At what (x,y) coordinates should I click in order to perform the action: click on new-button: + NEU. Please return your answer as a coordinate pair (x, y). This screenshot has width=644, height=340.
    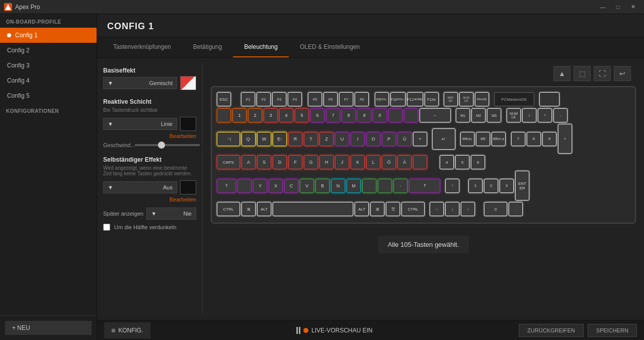
    Looking at the image, I should click on (48, 328).